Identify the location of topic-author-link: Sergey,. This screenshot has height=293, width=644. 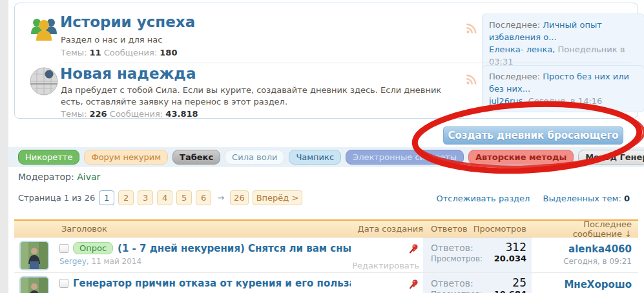
(74, 261).